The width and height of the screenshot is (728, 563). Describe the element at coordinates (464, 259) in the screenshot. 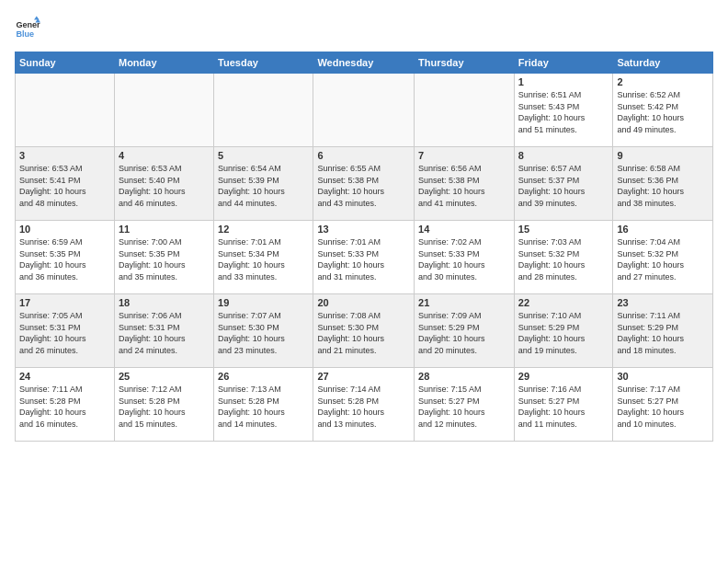

I see `day-info: Sunrise: 7:02 AMSunset: 5:33 PMDaylight:…` at that location.